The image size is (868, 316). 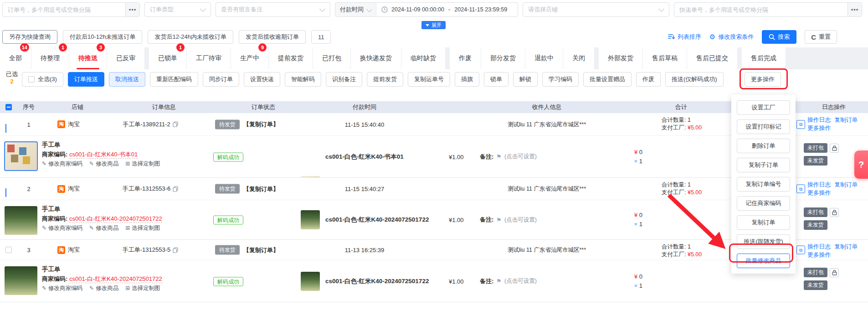 I want to click on action-button: 批量设置赠品, so click(x=607, y=79).